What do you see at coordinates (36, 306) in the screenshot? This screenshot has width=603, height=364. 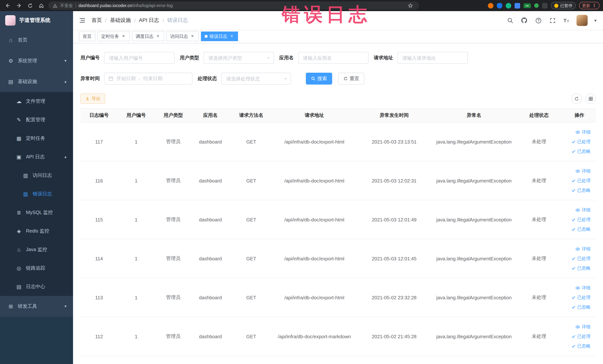 I see `sidebar-item-dev-tools: ⊞研发工具▼` at bounding box center [36, 306].